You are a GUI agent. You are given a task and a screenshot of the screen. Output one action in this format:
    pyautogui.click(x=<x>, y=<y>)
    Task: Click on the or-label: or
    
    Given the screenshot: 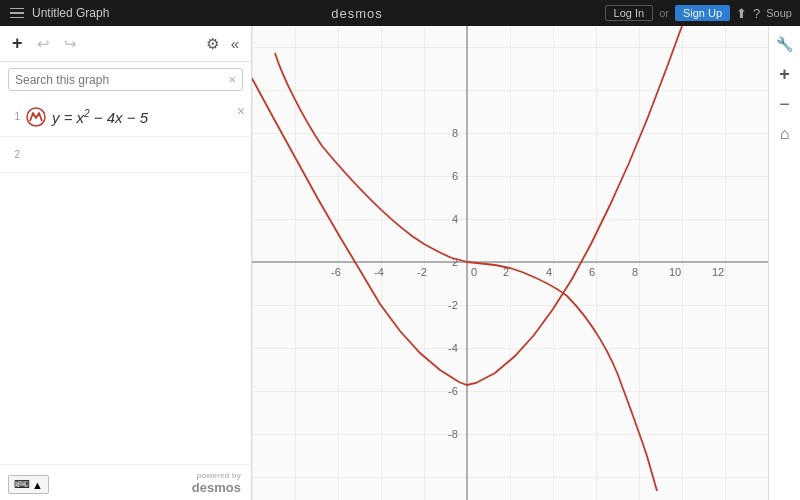 What is the action you would take?
    pyautogui.click(x=664, y=13)
    